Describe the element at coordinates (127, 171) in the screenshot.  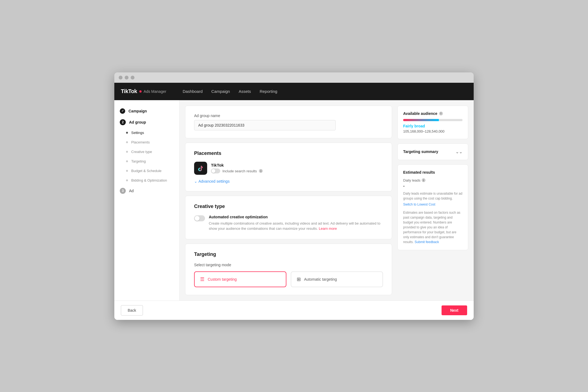
I see `budget-schedule-dot-icon` at that location.